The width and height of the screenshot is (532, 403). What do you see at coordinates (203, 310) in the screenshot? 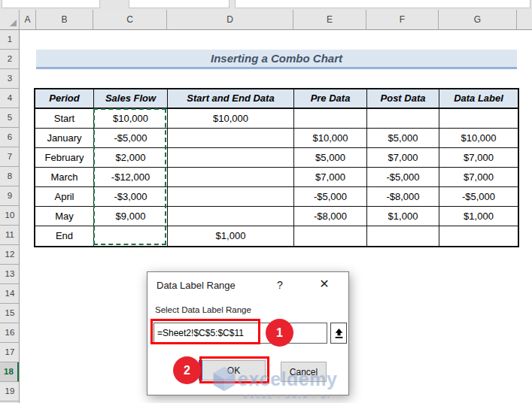
I see `range-field-label: Select Data Label Range` at bounding box center [203, 310].